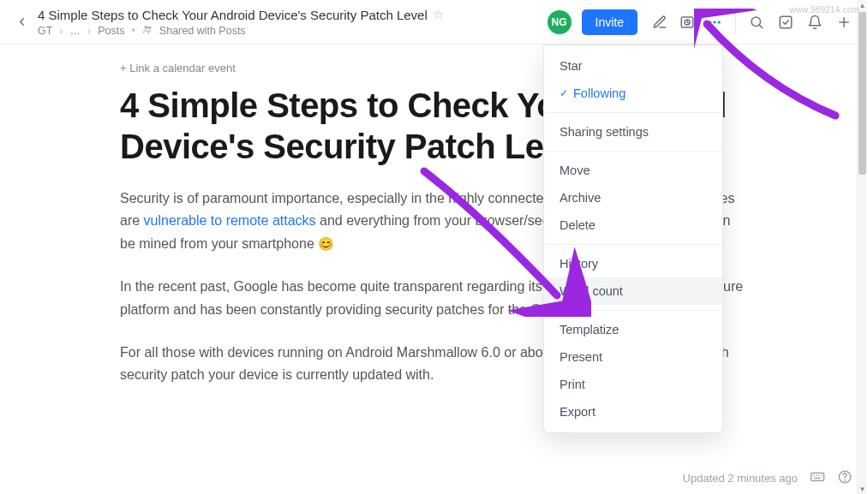 The image size is (868, 494). What do you see at coordinates (740, 478) in the screenshot?
I see `updated-text: Updated 2 minutes ago` at bounding box center [740, 478].